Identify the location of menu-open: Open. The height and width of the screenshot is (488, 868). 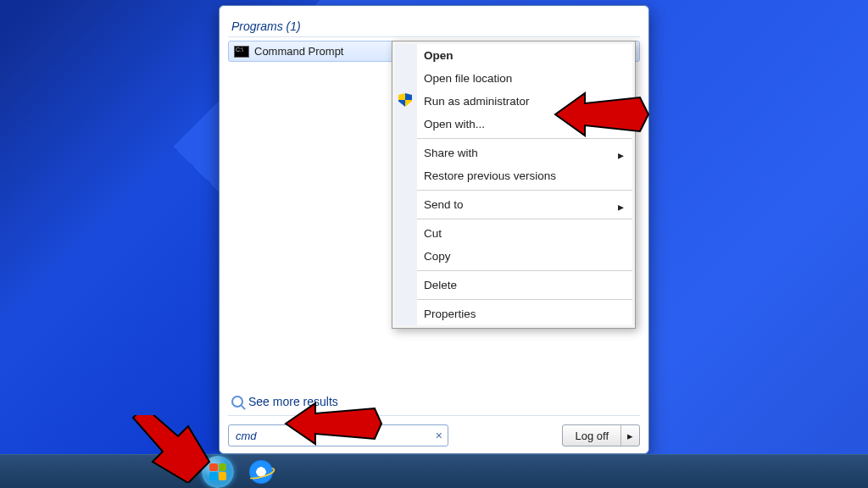
(525, 56).